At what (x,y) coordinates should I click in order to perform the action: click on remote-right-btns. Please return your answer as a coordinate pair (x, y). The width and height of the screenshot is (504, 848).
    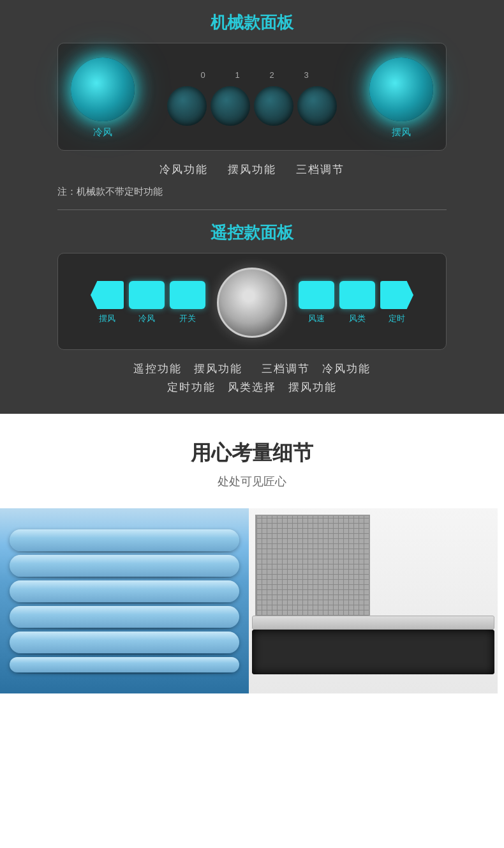
    Looking at the image, I should click on (356, 295).